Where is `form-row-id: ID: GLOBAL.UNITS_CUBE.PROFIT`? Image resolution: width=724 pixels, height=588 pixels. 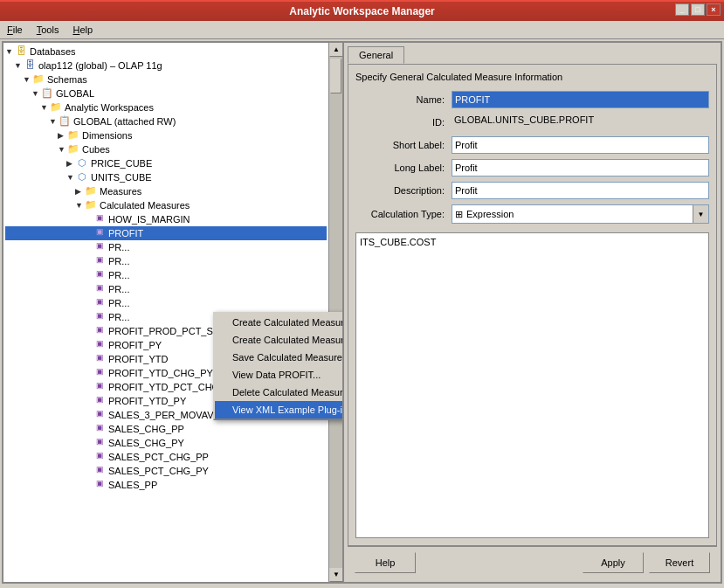 form-row-id: ID: GLOBAL.UNITS_CUBE.PROFIT is located at coordinates (533, 122).